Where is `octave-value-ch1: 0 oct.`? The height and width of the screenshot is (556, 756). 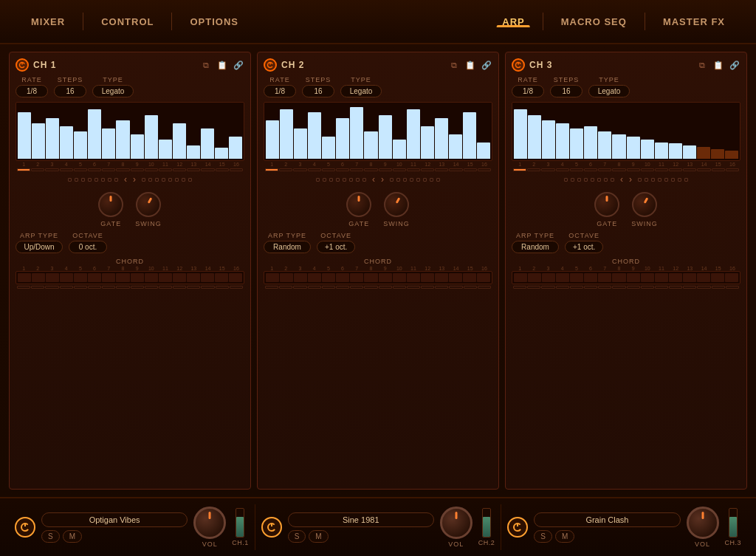
octave-value-ch1: 0 oct. is located at coordinates (88, 247).